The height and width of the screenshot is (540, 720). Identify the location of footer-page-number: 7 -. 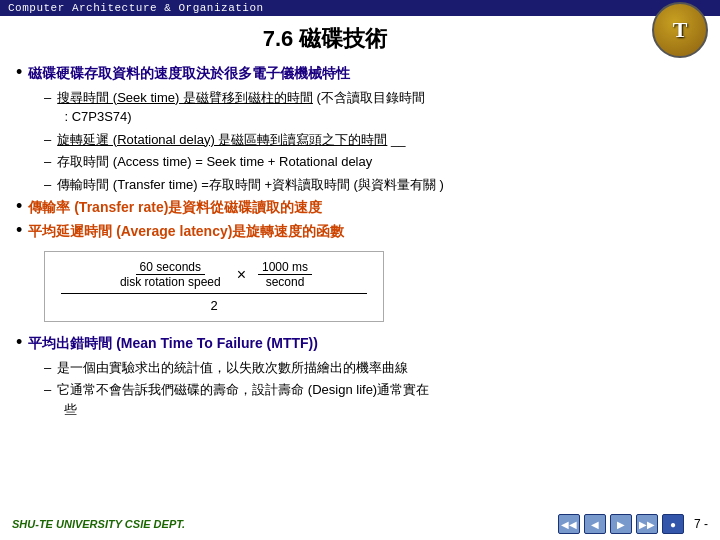
(701, 524).